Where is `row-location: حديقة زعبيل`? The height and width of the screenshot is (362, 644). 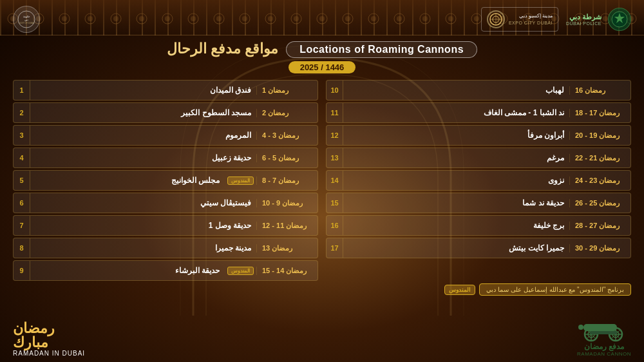
row-location: حديقة زعبيل is located at coordinates (143, 158).